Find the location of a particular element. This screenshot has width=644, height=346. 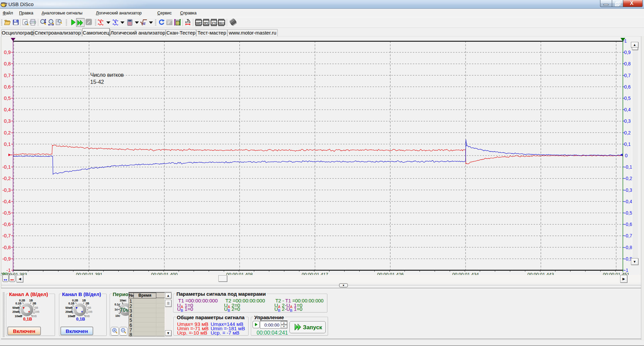

svg-text: 0 is located at coordinates (626, 156).